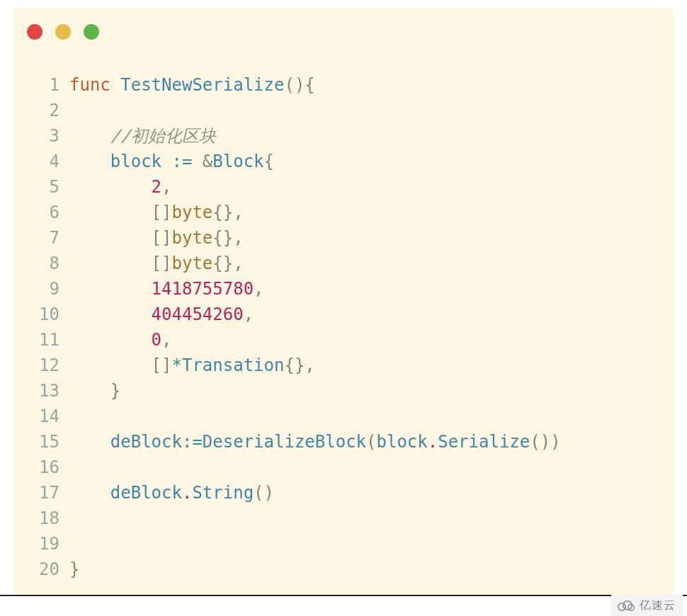 This screenshot has width=687, height=616. Describe the element at coordinates (41, 391) in the screenshot. I see `line-number: 13` at that location.